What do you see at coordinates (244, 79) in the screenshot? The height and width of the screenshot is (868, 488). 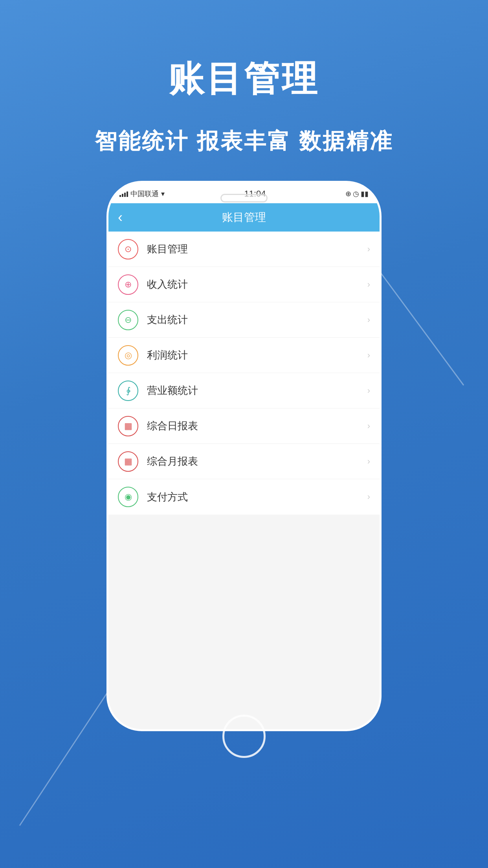 I see `page-title: 账目管理` at bounding box center [244, 79].